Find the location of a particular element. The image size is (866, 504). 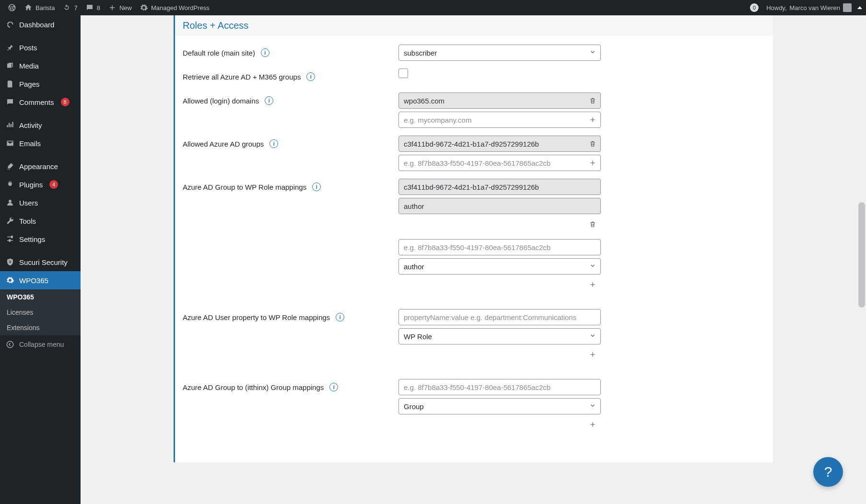

allowed-domain-value: wpo365.com is located at coordinates (500, 101).